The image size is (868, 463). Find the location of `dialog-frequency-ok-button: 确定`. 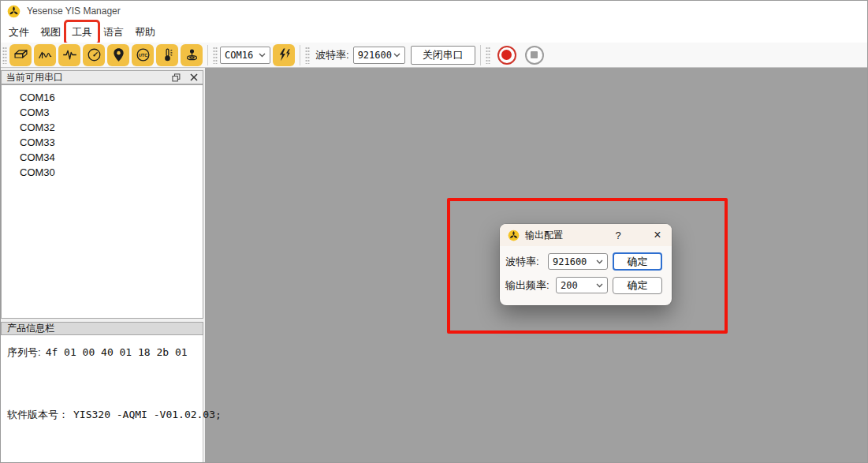

dialog-frequency-ok-button: 确定 is located at coordinates (637, 286).